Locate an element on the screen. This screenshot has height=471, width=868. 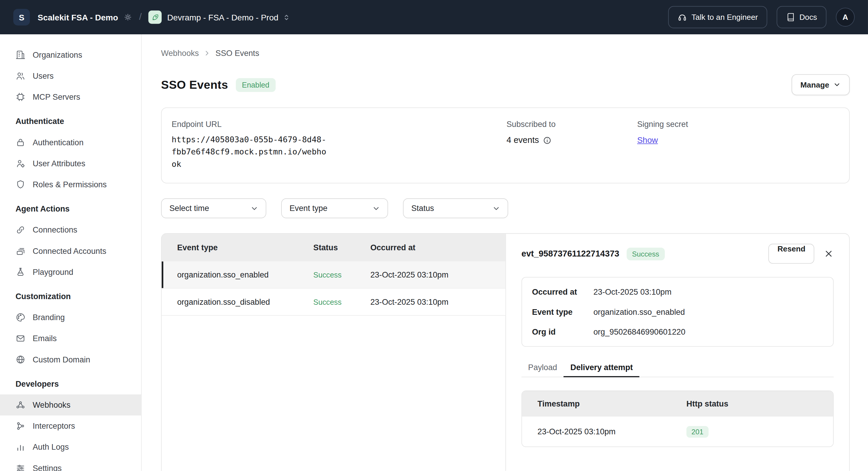
sidebar-item-connected-accounts: Connected Accounts is located at coordinates (71, 251).